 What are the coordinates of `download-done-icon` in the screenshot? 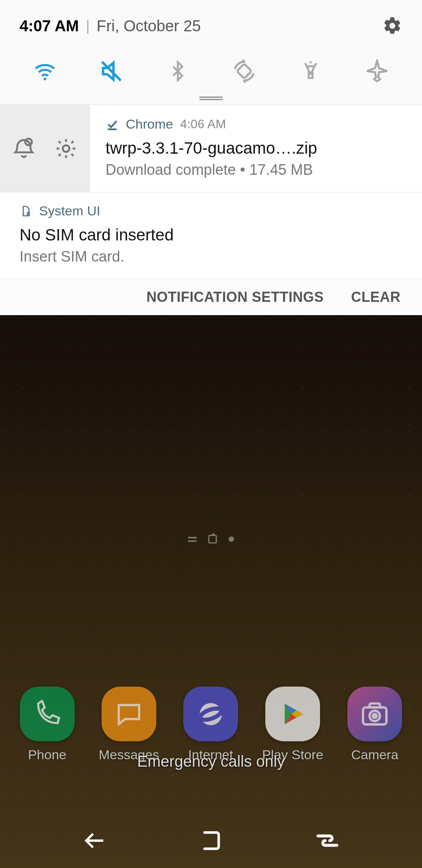 It's located at (112, 124).